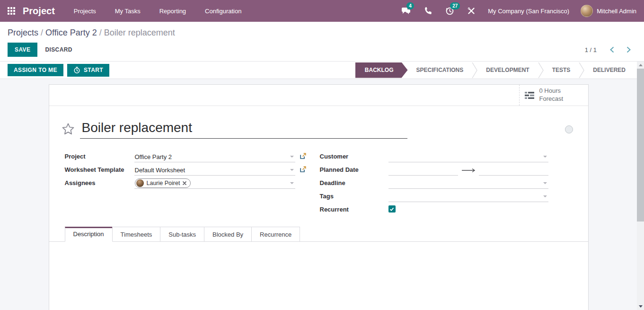 This screenshot has width=644, height=310. I want to click on menu-projects: Projects, so click(85, 11).